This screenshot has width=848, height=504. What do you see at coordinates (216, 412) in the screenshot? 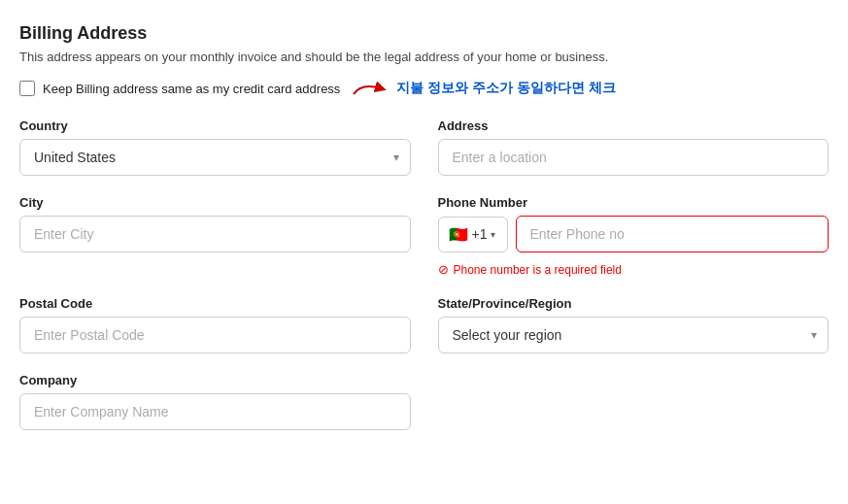
I see `company-input` at bounding box center [216, 412].